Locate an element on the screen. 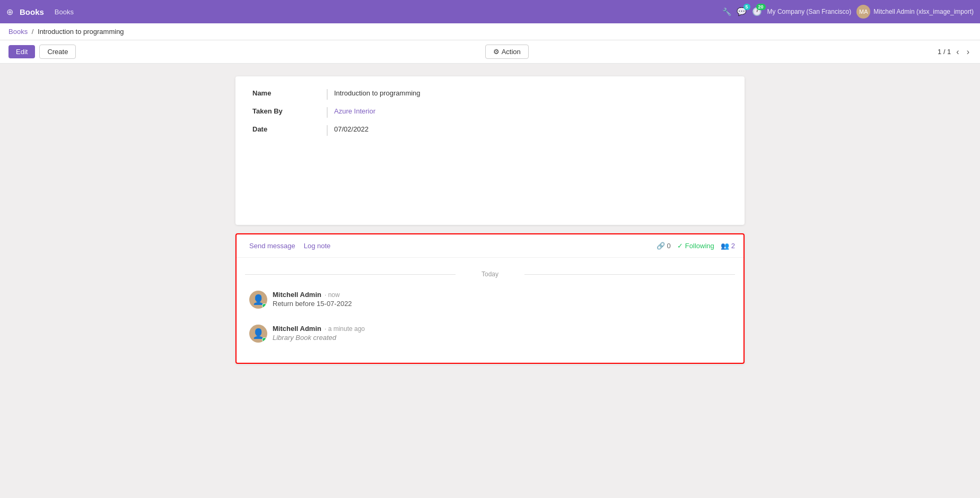  message-item: 👤 Mitchell Admin · now Return before 15-… is located at coordinates (490, 300).